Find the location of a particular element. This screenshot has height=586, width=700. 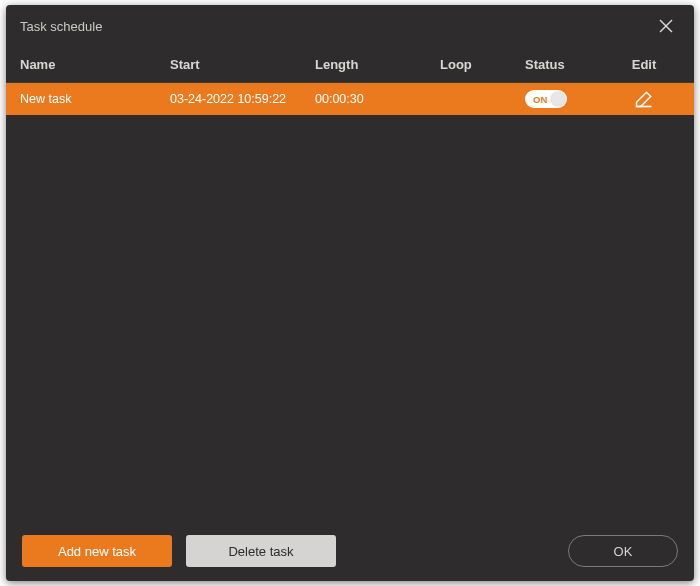

ok-button: OK is located at coordinates (623, 551).